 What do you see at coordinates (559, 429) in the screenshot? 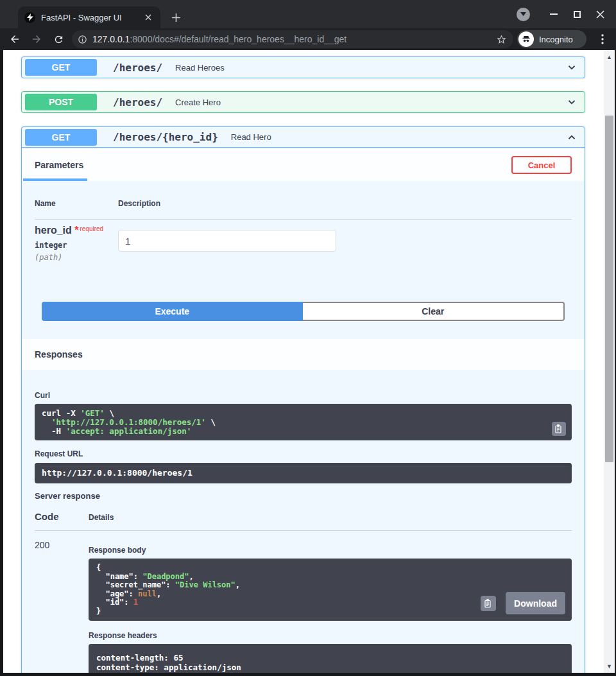
I see `copy-curl-button` at bounding box center [559, 429].